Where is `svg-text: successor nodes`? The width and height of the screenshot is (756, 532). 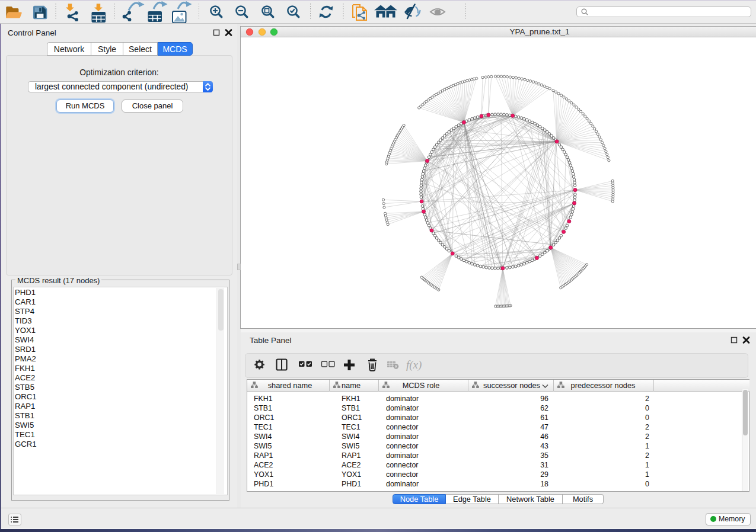
svg-text: successor nodes is located at coordinates (512, 385).